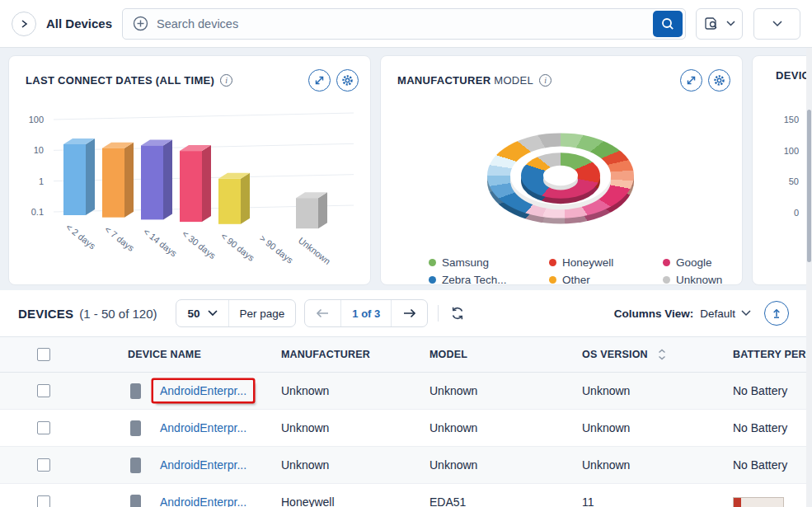  I want to click on svg-text: 10, so click(39, 150).